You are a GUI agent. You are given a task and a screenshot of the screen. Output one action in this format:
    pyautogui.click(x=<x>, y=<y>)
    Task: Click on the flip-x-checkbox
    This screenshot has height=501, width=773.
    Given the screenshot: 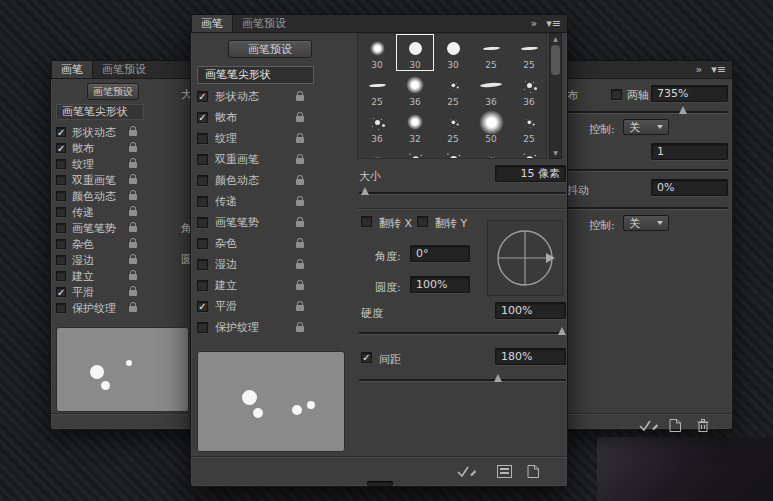 What is the action you would take?
    pyautogui.click(x=366, y=222)
    